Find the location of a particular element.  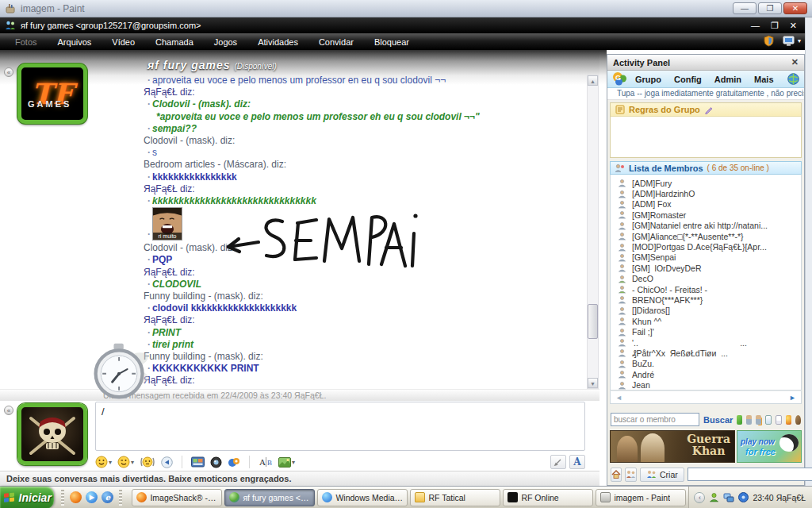

members-page-button is located at coordinates (631, 475).